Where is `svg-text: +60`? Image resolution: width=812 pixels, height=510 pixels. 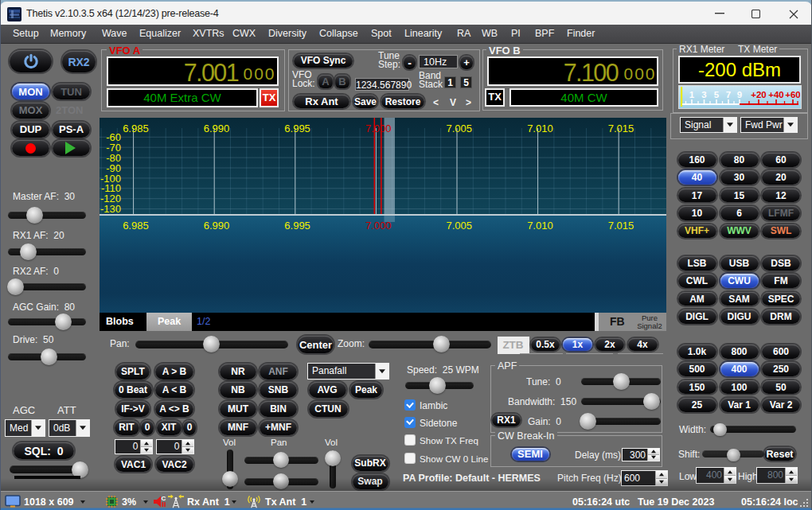
svg-text: +60 is located at coordinates (793, 95).